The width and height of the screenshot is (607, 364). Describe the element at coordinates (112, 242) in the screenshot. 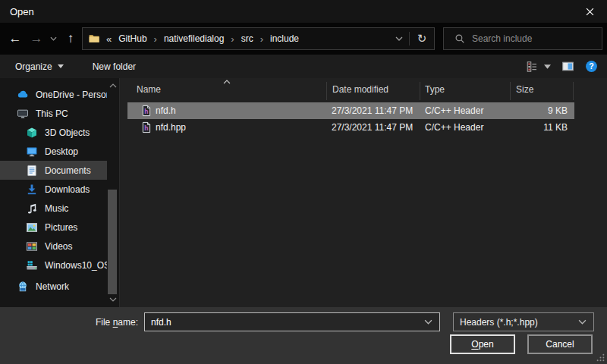

I see `sidebar-scrollbar-thumb` at that location.